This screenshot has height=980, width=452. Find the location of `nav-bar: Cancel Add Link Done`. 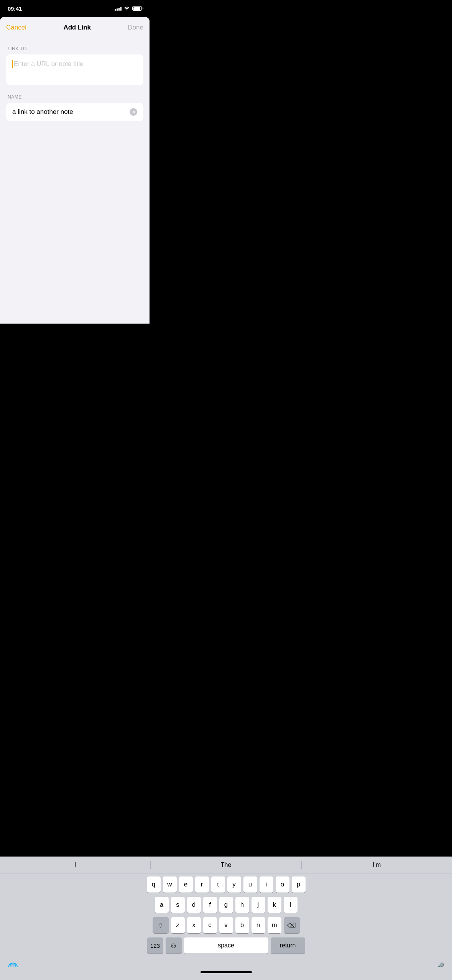

nav-bar: Cancel Add Link Done is located at coordinates (75, 28).